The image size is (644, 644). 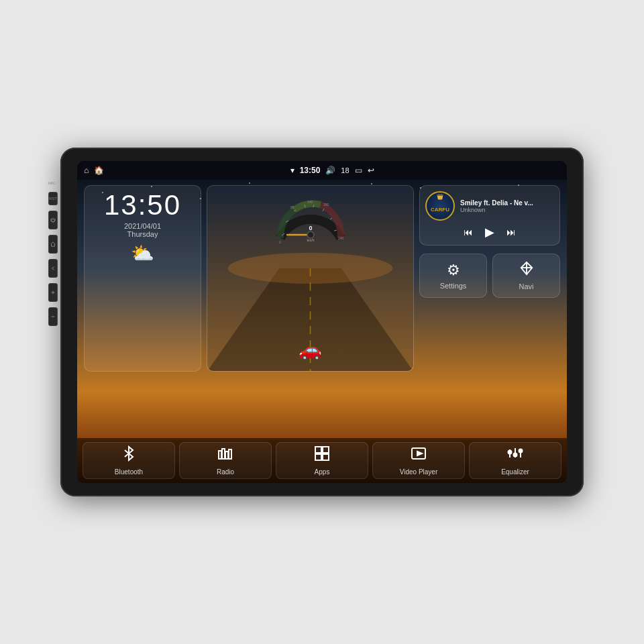 I want to click on music-top: 👑 CARFU Smiley ft. Delia - Ne v... Unkno…, so click(x=490, y=206).